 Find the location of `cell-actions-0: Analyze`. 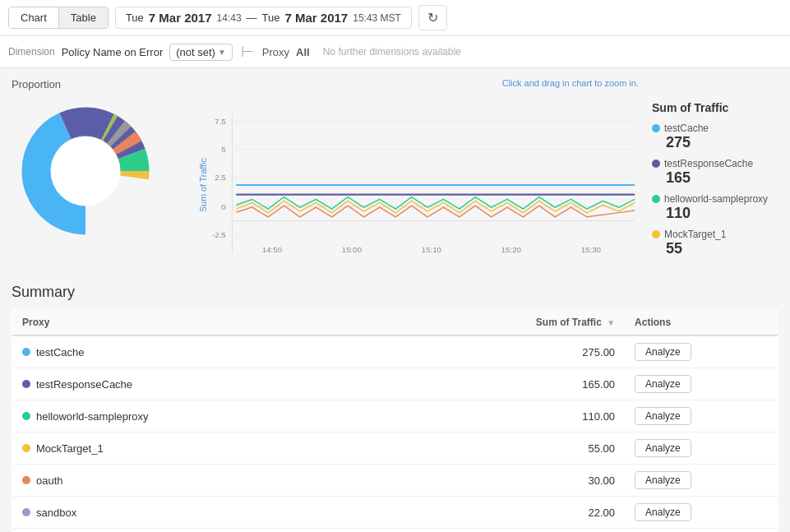

cell-actions-0: Analyze is located at coordinates (701, 352).